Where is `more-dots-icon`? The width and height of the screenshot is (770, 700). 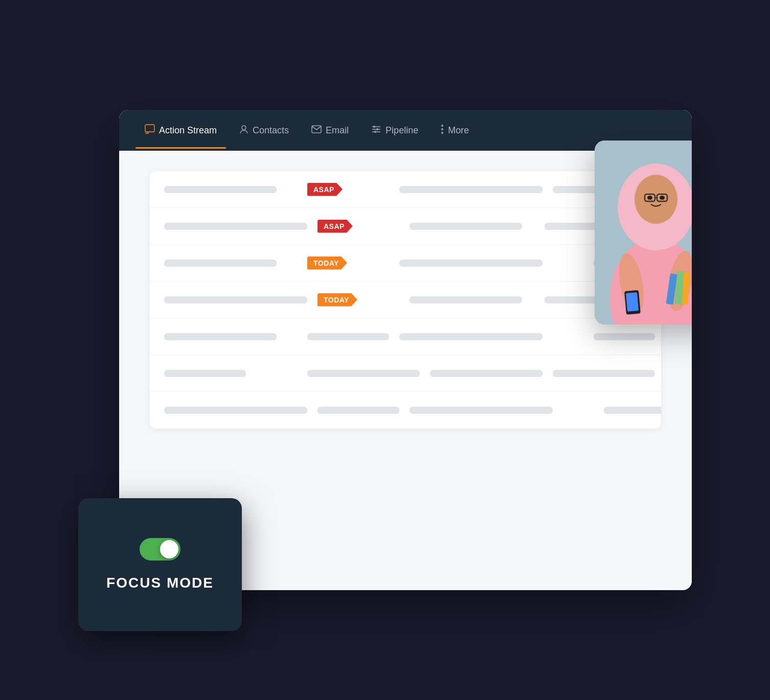 more-dots-icon is located at coordinates (442, 130).